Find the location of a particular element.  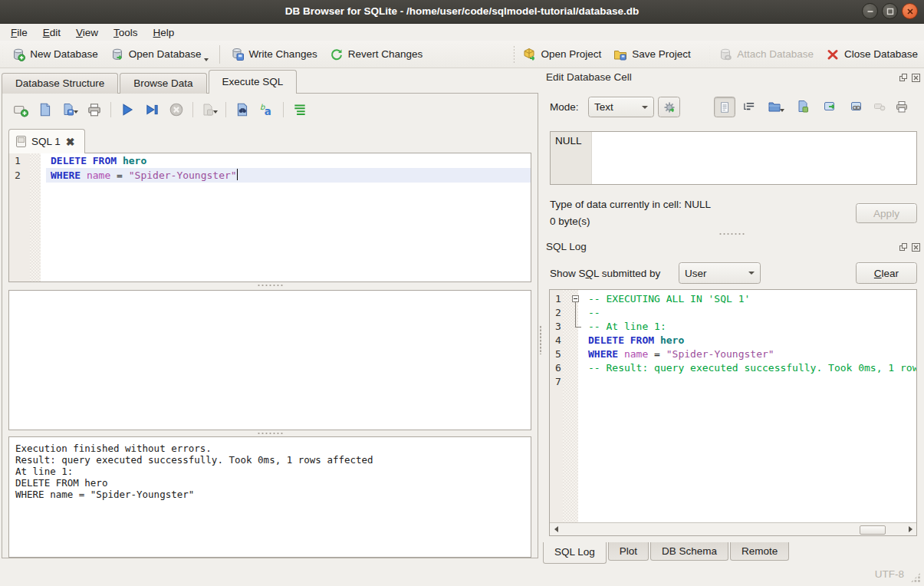

scroll-right-button is located at coordinates (910, 529).